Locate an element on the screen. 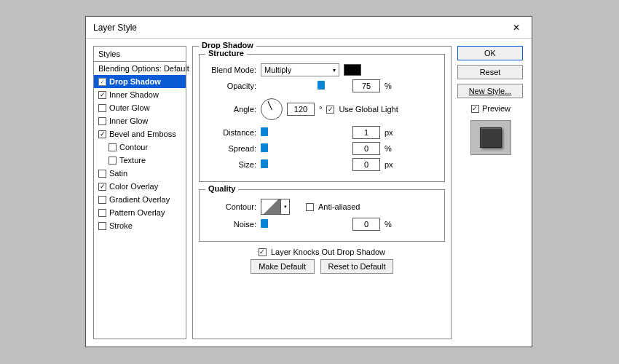 This screenshot has width=619, height=364. distance-label: Distance: is located at coordinates (232, 132).